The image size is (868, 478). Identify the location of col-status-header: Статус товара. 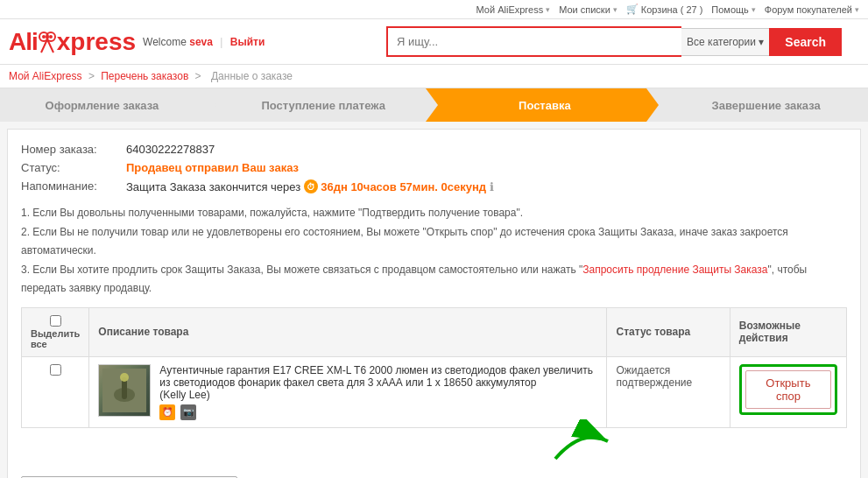
(668, 332).